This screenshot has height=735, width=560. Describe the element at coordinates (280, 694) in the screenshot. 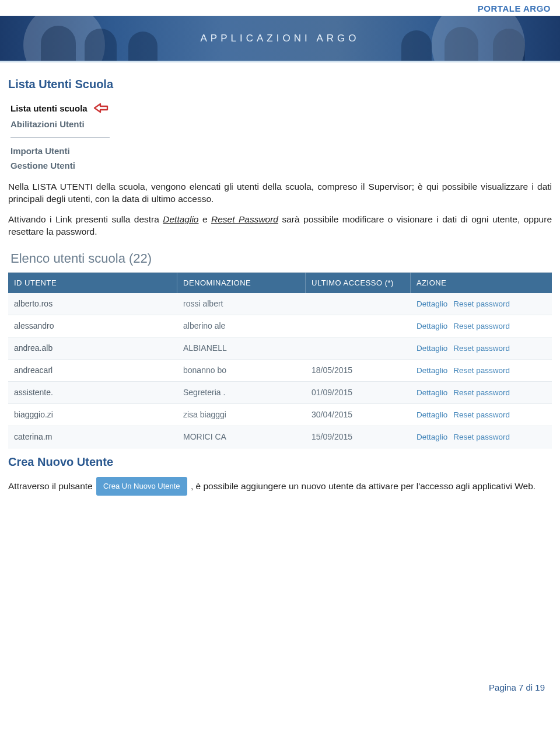

I see `page-footer: Pagina 7 di 19` at that location.